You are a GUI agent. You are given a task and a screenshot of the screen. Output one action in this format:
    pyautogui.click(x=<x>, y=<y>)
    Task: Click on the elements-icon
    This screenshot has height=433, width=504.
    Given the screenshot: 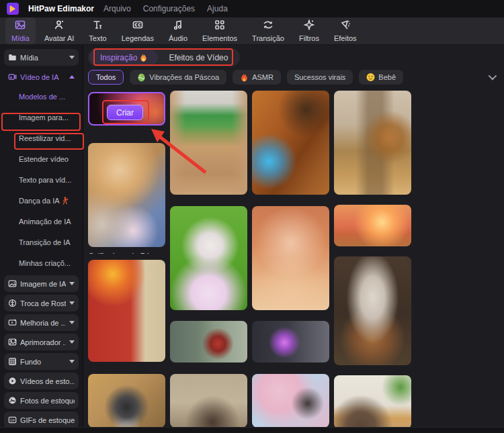 What is the action you would take?
    pyautogui.click(x=220, y=26)
    